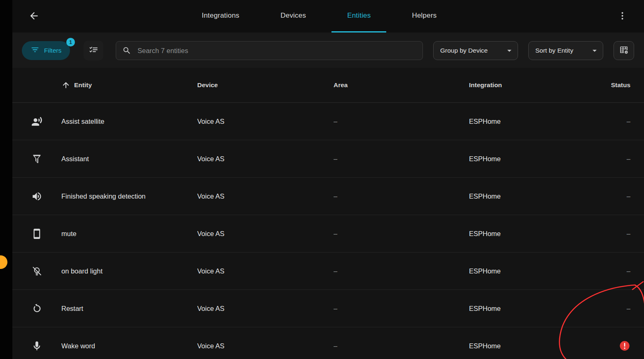 The width and height of the screenshot is (644, 359). Describe the element at coordinates (319, 16) in the screenshot. I see `nav-tabs: Integrations Devices Entities Helpers` at that location.